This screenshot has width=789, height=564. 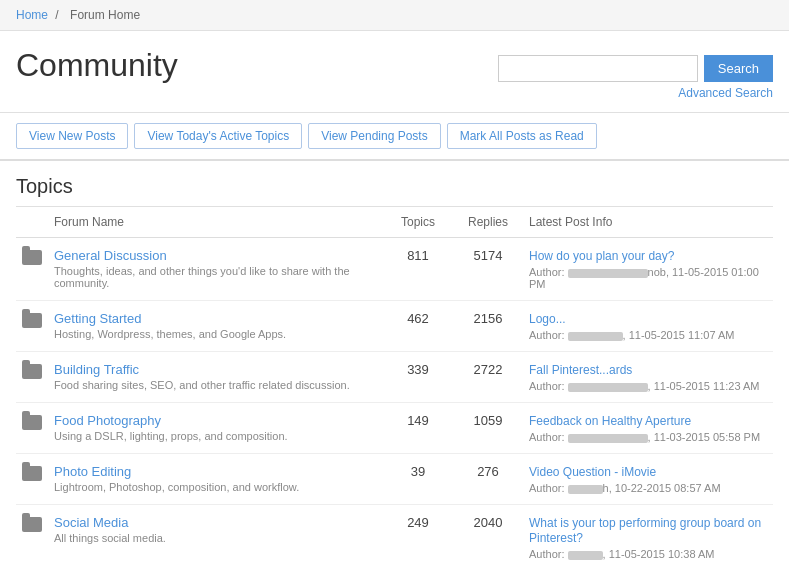 What do you see at coordinates (110, 256) in the screenshot?
I see `forum-name-link: General Discussion` at bounding box center [110, 256].